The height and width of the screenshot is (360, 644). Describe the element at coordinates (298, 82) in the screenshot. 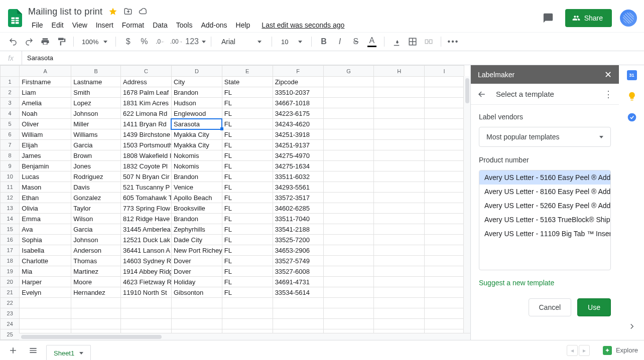

I see `cell: Zipcode` at that location.